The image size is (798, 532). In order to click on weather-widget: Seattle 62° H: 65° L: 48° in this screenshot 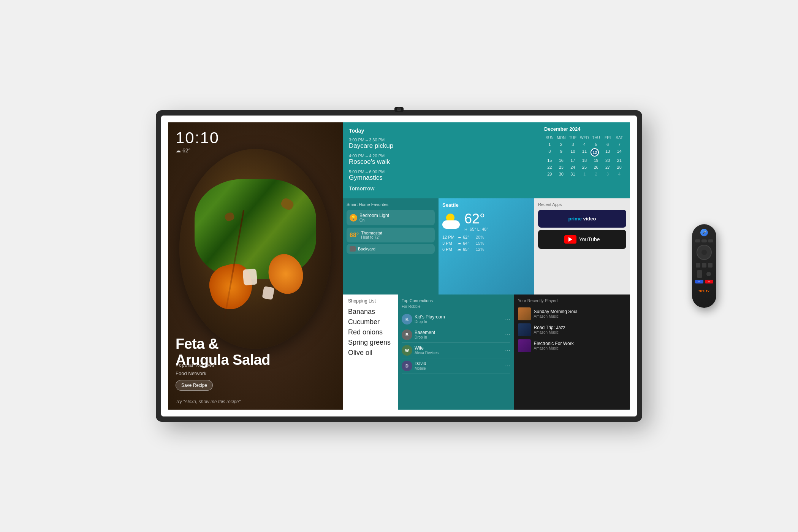, I will do `click(486, 246)`.